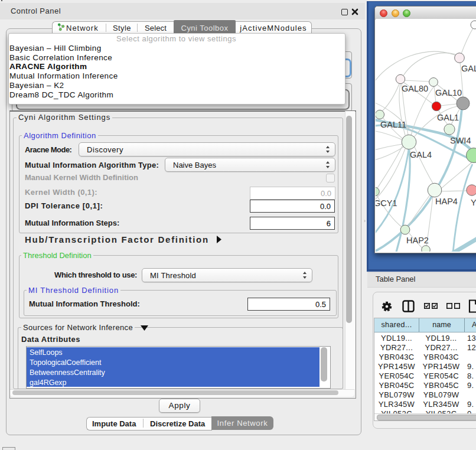  I want to click on svg-text: GAL11, so click(393, 125).